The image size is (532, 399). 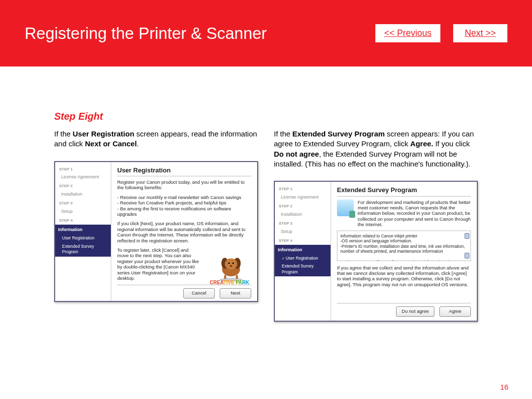 I want to click on info-scroll-box: Information related to Canon inkjet prin…, so click(x=404, y=246).